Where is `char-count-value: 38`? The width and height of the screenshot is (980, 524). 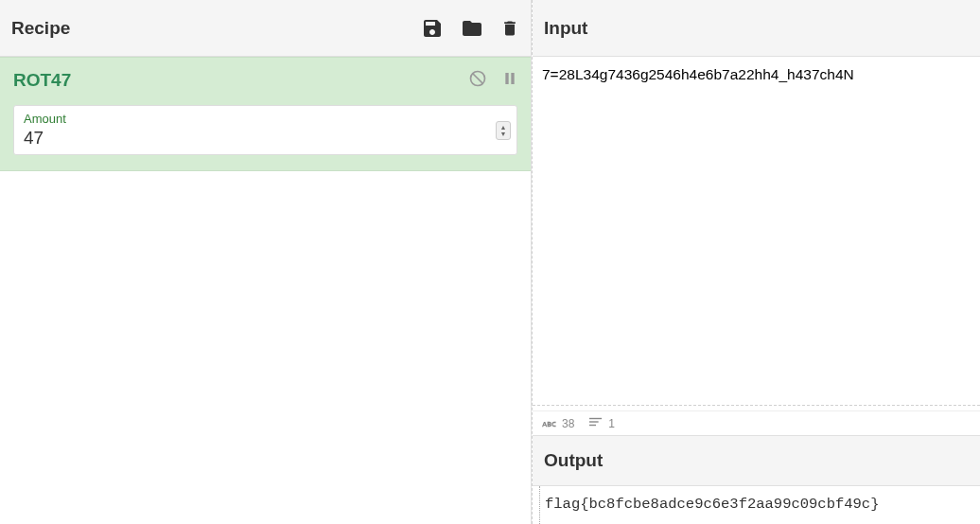
char-count-value: 38 is located at coordinates (568, 424).